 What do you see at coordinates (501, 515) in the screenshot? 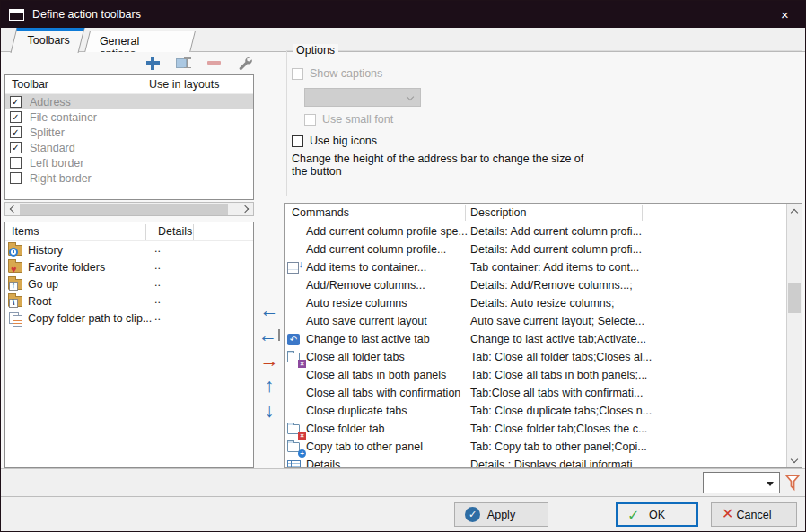
I see `apply-button: ✓ Apply` at bounding box center [501, 515].